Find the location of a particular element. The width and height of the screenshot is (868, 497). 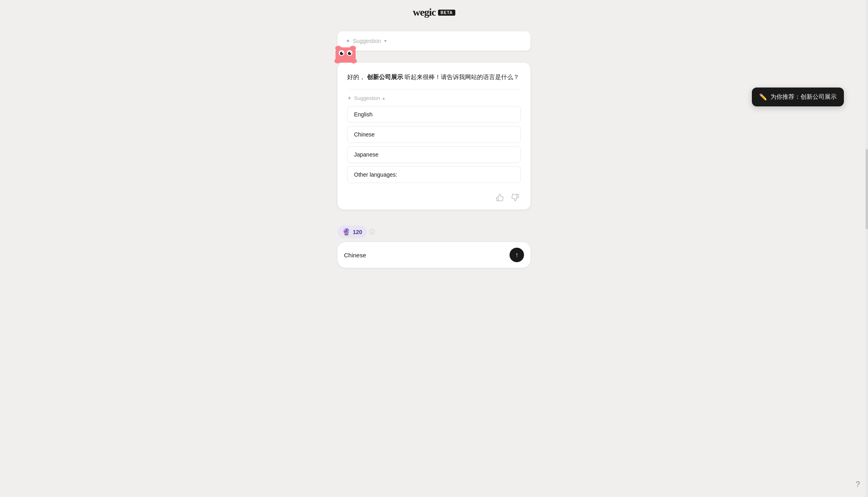

feedback-row is located at coordinates (434, 196).